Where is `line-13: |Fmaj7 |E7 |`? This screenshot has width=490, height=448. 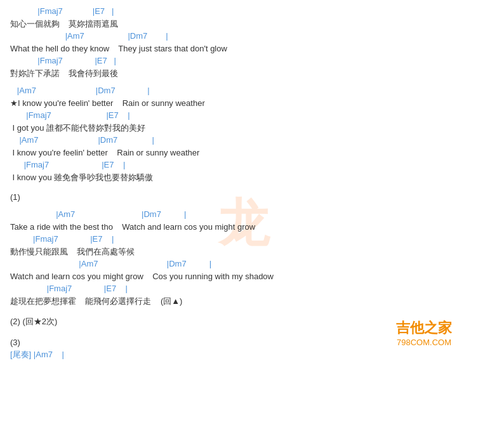
line-13: |Fmaj7 |E7 | is located at coordinates (245, 165).